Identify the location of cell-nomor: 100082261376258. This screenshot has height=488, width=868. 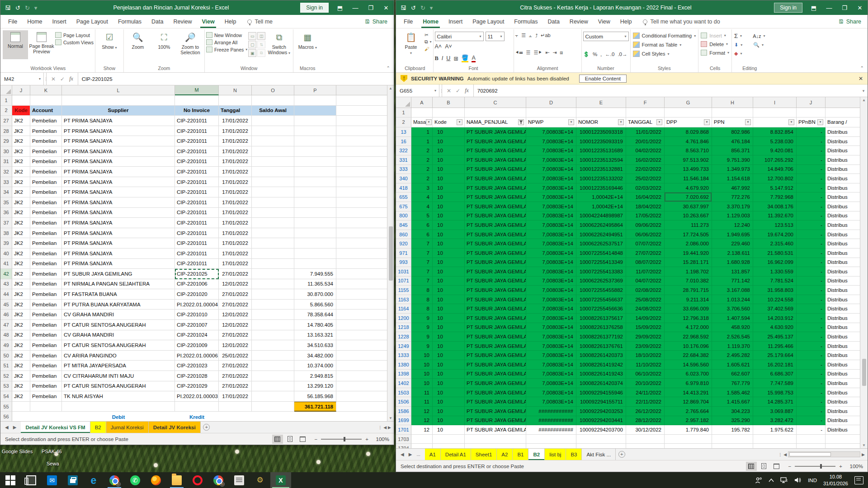
(601, 328).